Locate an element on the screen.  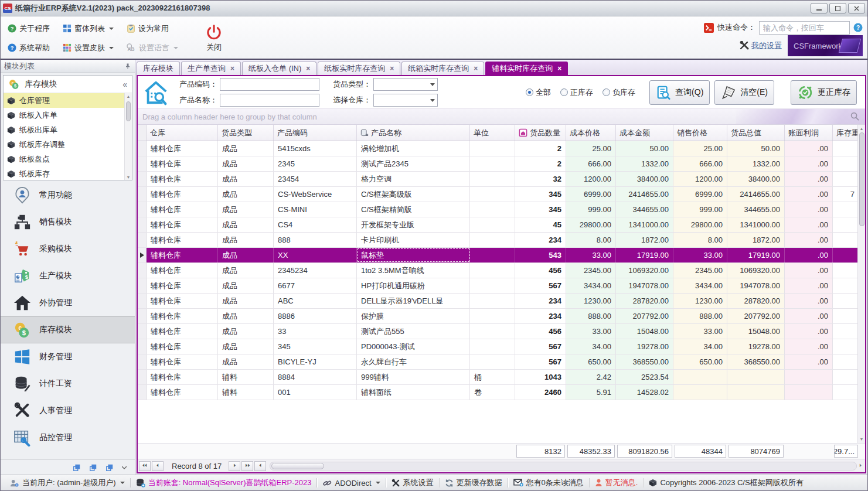
cell: 29800.00 is located at coordinates (700, 225).